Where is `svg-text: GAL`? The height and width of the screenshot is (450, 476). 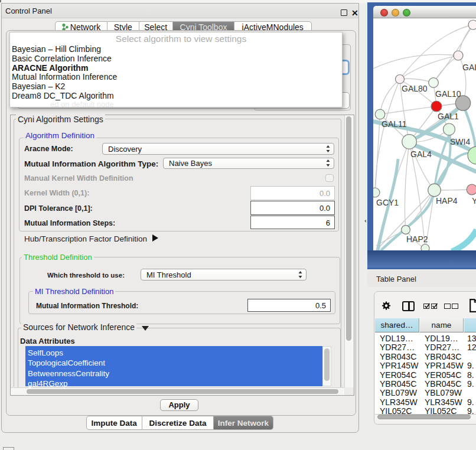 svg-text: GAL is located at coordinates (469, 67).